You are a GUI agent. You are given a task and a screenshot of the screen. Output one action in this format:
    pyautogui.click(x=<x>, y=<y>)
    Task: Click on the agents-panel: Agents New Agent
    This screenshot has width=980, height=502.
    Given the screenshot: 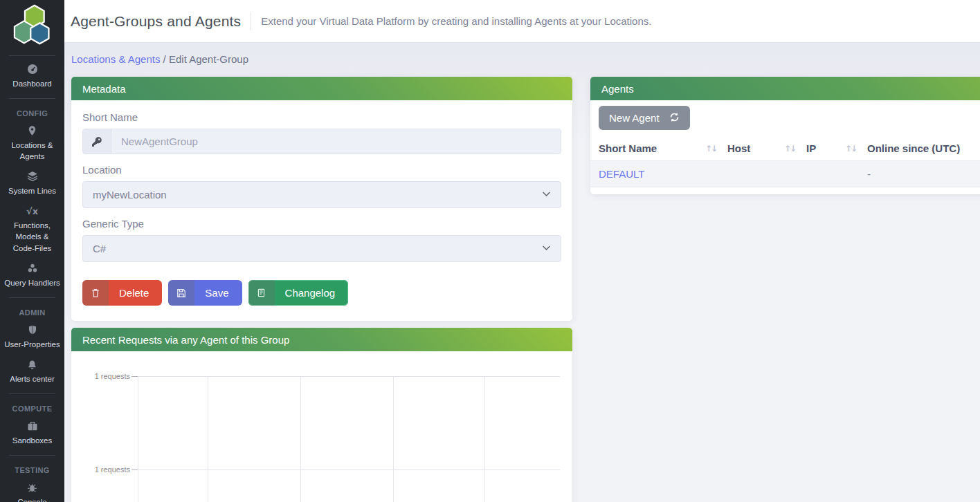 What is the action you would take?
    pyautogui.click(x=785, y=136)
    